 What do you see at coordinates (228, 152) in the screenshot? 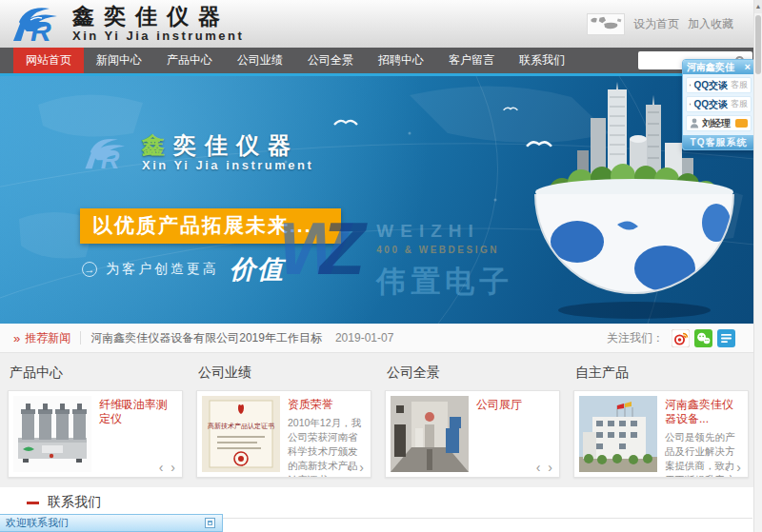
I see `banner-logo-text: 鑫奕佳仪器 Xin Yi Jia instrument` at bounding box center [228, 152].